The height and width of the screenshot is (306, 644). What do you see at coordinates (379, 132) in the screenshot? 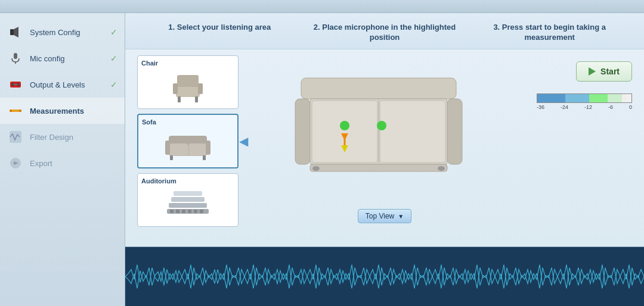
I see `sofa-svg` at bounding box center [379, 132].